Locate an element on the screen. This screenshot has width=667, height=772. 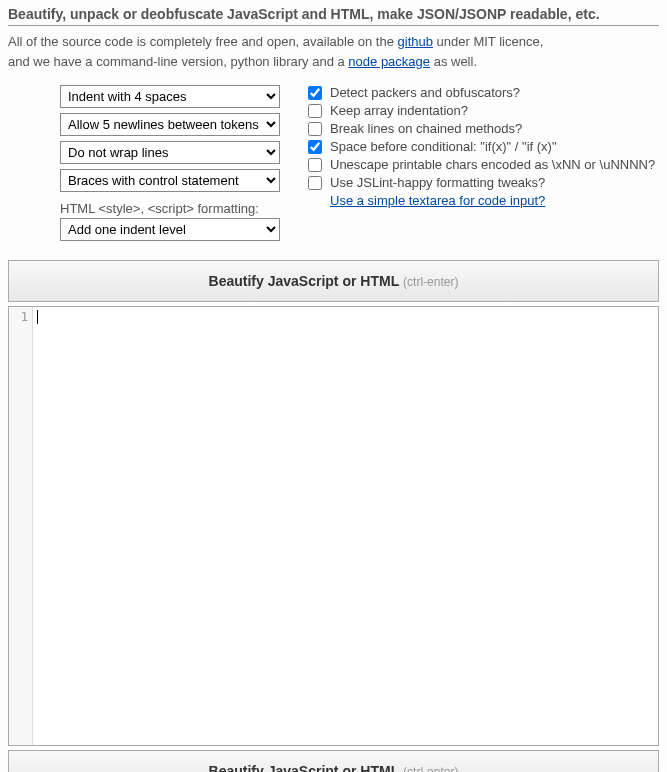
break-chained-label: Break lines on chained methods? is located at coordinates (426, 128).